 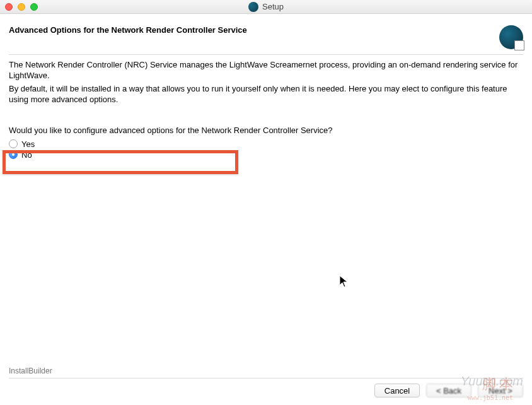 What do you see at coordinates (266, 83) in the screenshot?
I see `description-block: The Network Render Controller (NRC) Serv…` at bounding box center [266, 83].